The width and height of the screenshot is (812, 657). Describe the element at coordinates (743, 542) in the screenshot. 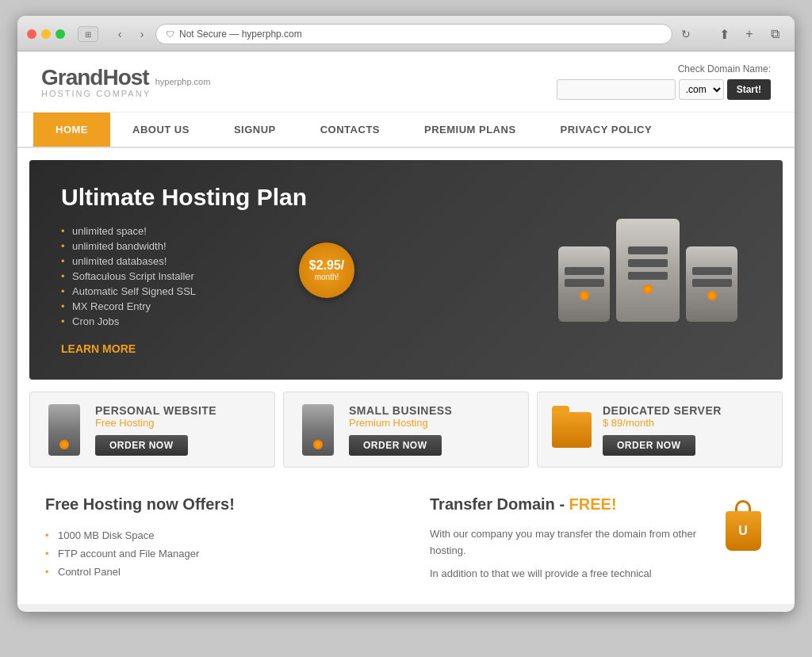

I see `bag-icon-area: U` at that location.